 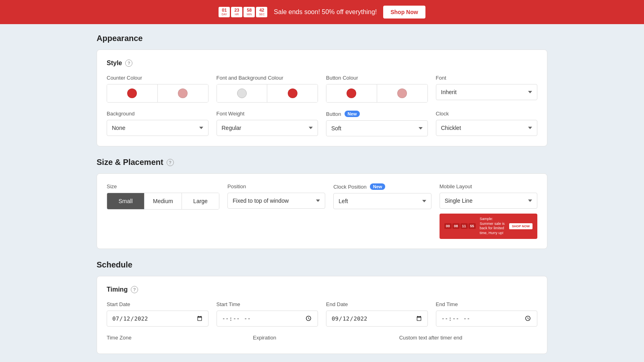 What do you see at coordinates (276, 211) in the screenshot?
I see `position-field: Position Fixed to top of window Fixed to…` at bounding box center [276, 211].